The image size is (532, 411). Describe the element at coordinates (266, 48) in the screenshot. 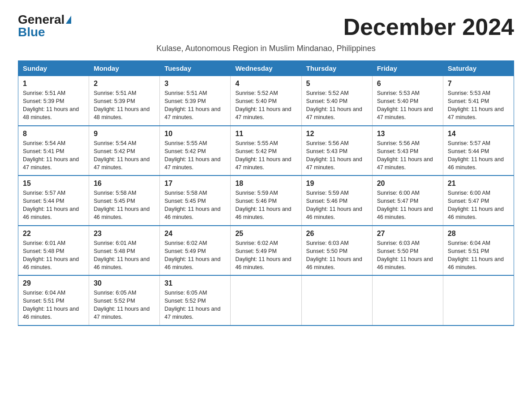

I see `subtitle: Kulase, Autonomous Region in Muslim Mind…` at that location.